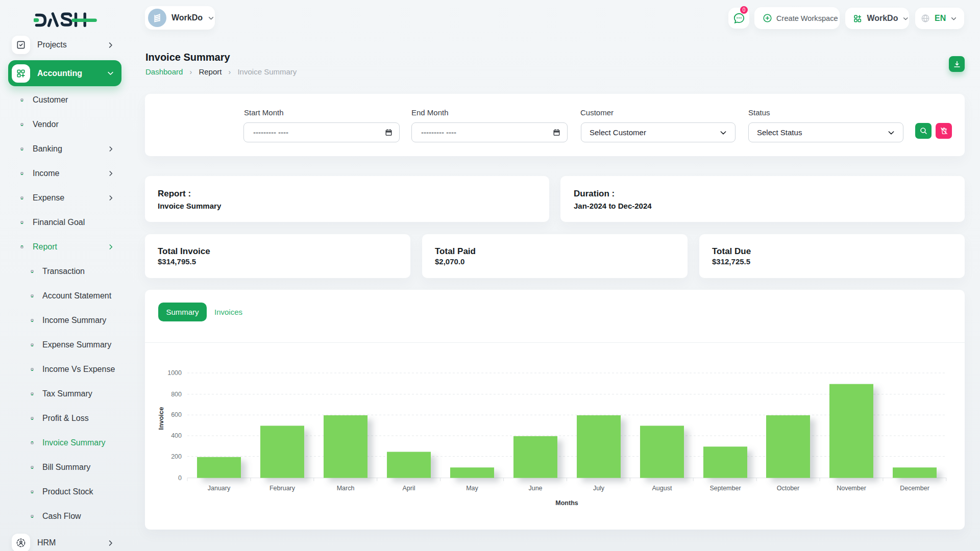 The image size is (980, 551). What do you see at coordinates (599, 488) in the screenshot?
I see `svg-text: July` at bounding box center [599, 488].